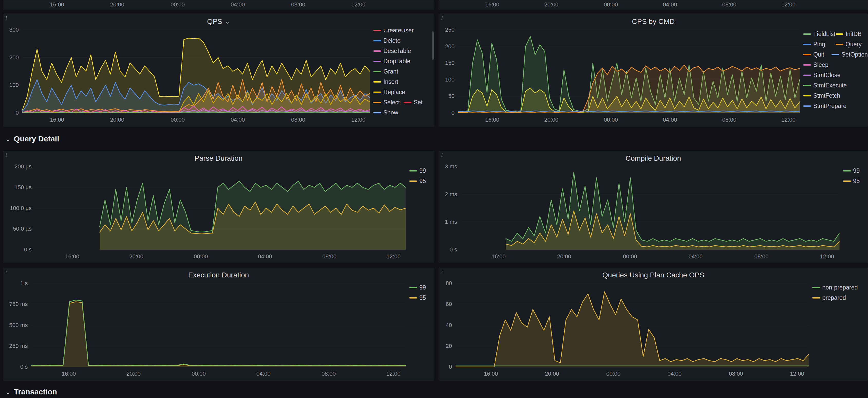  Describe the element at coordinates (823, 75) in the screenshot. I see `legend-item-stmtclose: StmtClose` at that location.